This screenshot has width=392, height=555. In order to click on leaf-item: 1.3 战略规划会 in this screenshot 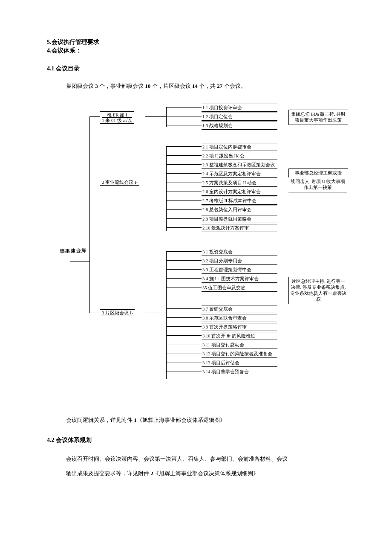, I will do `click(239, 125)`.